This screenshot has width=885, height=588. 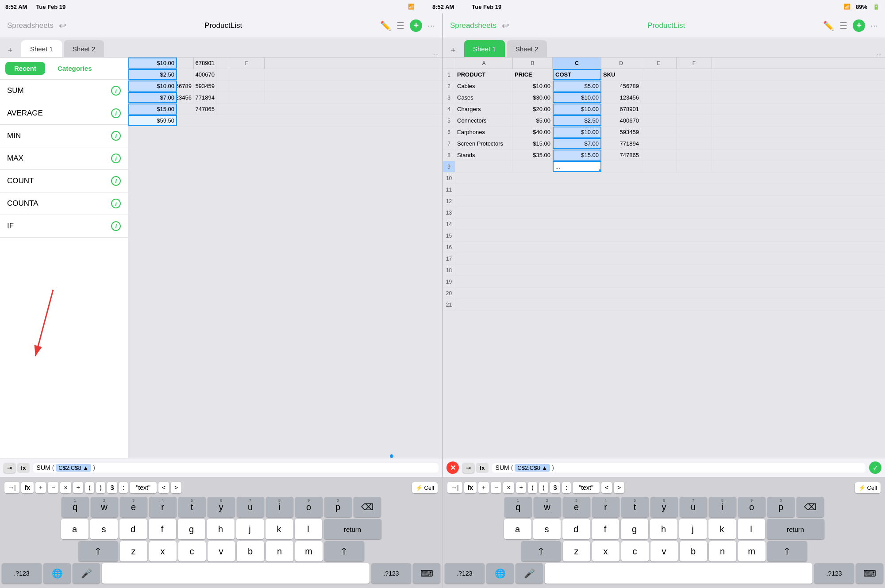 I want to click on left-key-7: 7u, so click(x=250, y=507).